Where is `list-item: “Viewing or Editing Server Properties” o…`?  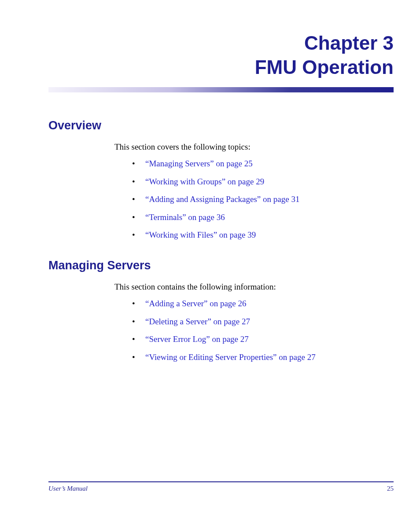
list-item: “Viewing or Editing Server Properties” o… is located at coordinates (263, 357).